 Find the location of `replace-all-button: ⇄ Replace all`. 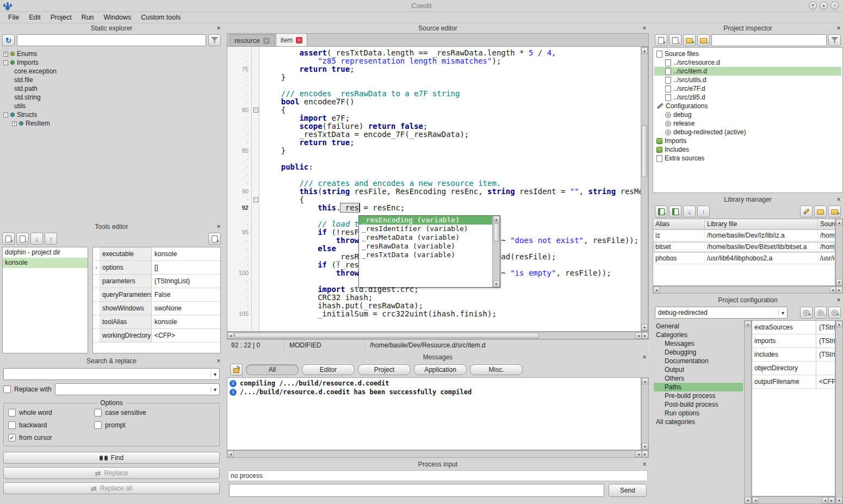

replace-all-button: ⇄ Replace all is located at coordinates (111, 488).